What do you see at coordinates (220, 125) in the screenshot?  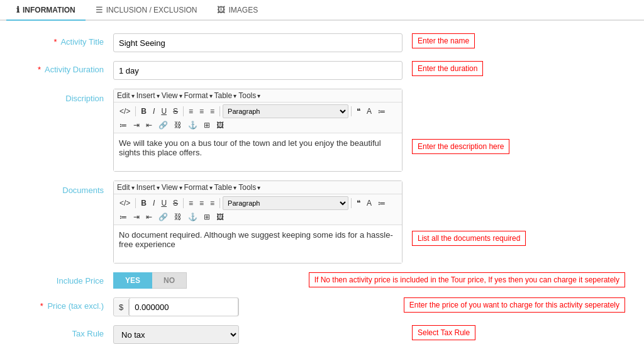 I see `toolbar-image-btn: 🖼` at bounding box center [220, 125].